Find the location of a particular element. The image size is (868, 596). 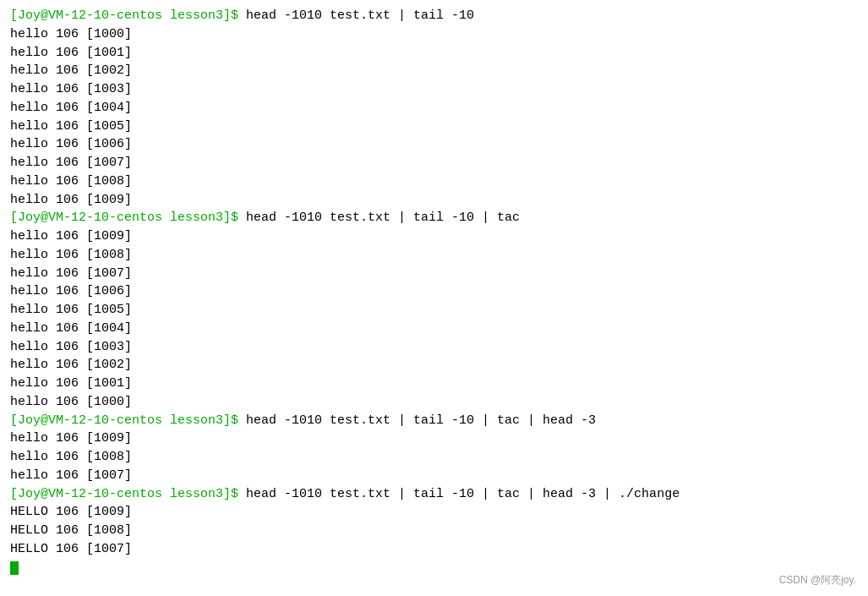

command-3: head -1010 test.txt | tail -10 | tac | h… is located at coordinates (421, 421).